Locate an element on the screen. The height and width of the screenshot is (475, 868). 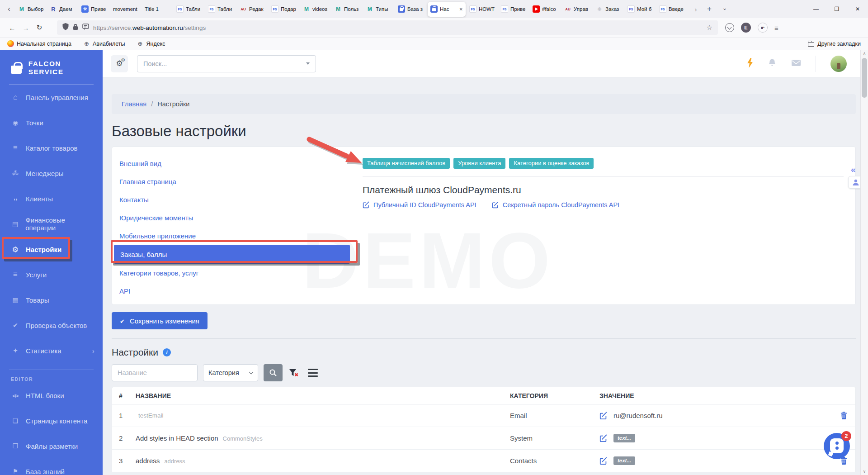
tag-button: Таблица начислений баллов is located at coordinates (406, 163).